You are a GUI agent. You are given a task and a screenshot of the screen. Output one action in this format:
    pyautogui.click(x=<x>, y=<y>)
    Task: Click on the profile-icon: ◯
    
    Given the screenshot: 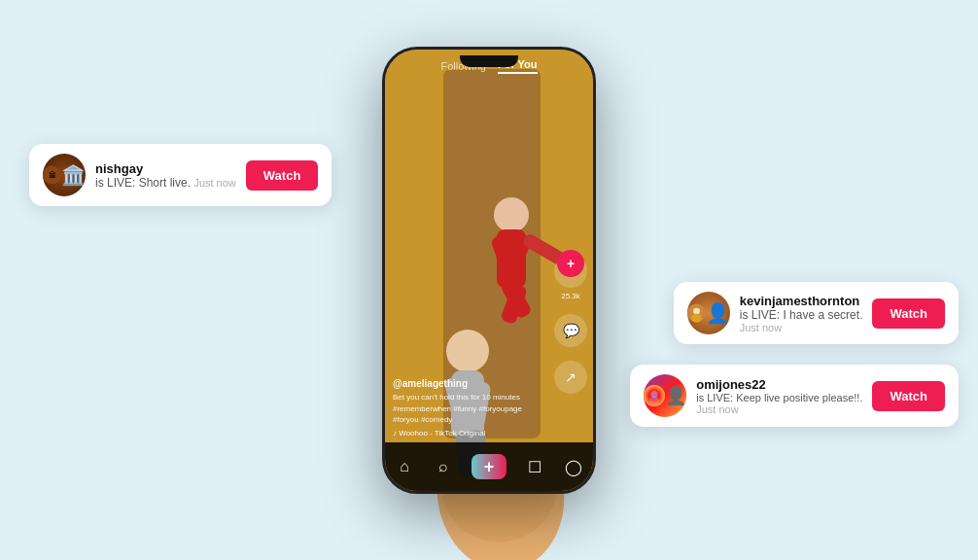 What is the action you would take?
    pyautogui.click(x=574, y=467)
    